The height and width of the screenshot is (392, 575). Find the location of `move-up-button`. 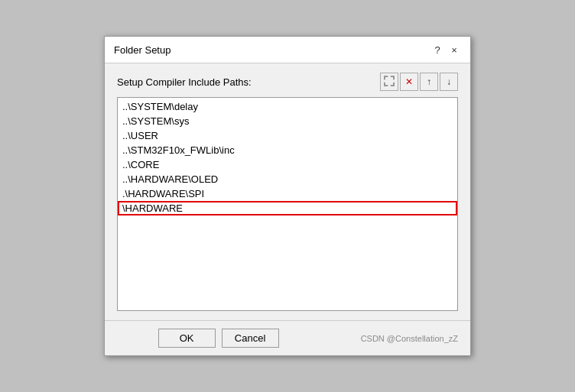

move-up-button is located at coordinates (429, 82).